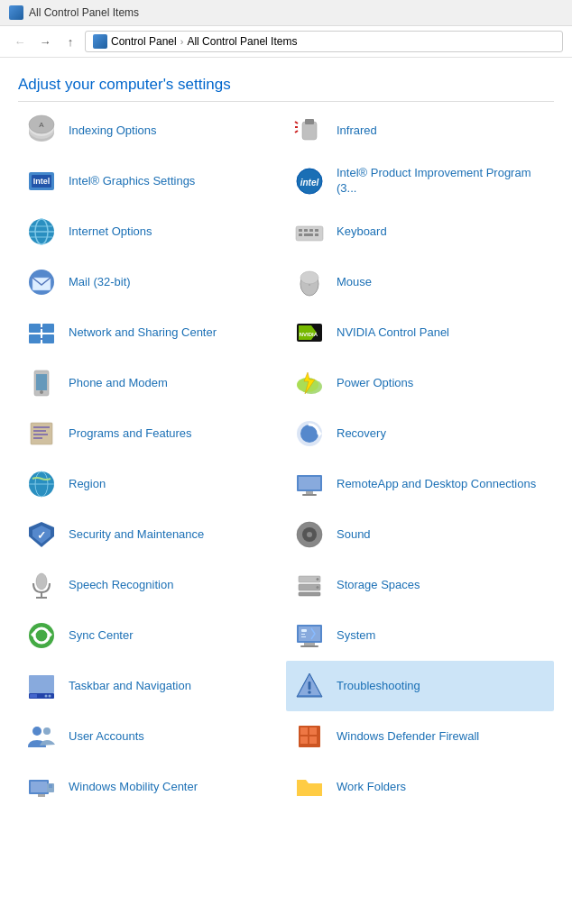  Describe the element at coordinates (42, 131) in the screenshot. I see `indexing-options-icon: A` at that location.